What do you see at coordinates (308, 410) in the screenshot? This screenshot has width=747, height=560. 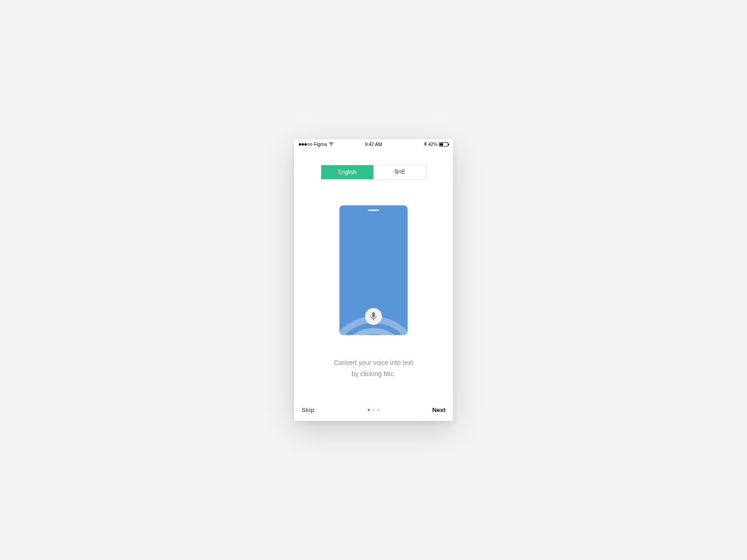 I see `skip-button: Skip` at bounding box center [308, 410].